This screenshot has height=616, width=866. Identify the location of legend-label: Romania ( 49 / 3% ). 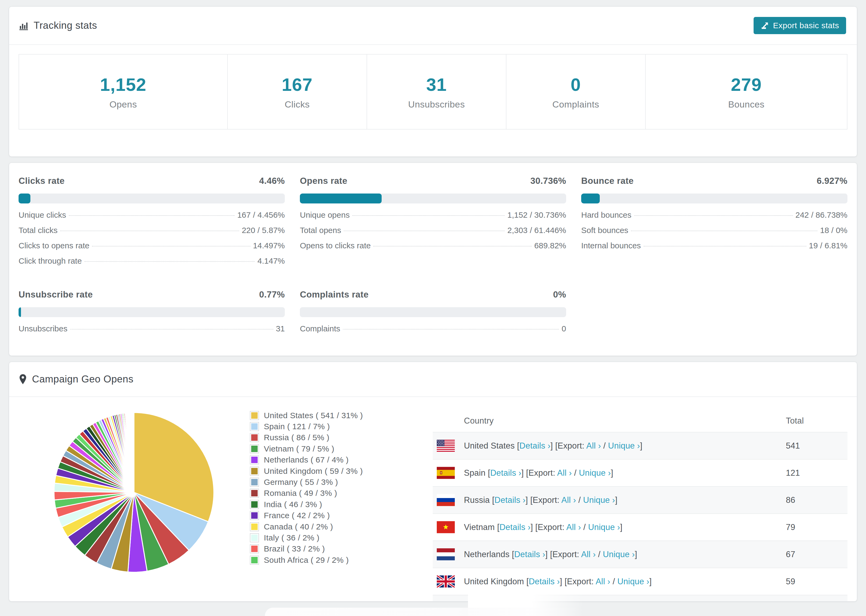
(301, 493).